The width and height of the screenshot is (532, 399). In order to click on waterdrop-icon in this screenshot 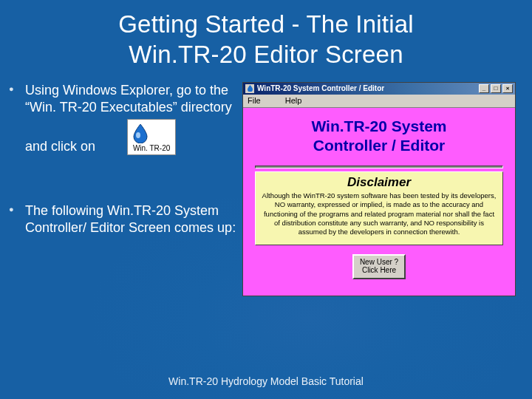, I will do `click(151, 133)`.